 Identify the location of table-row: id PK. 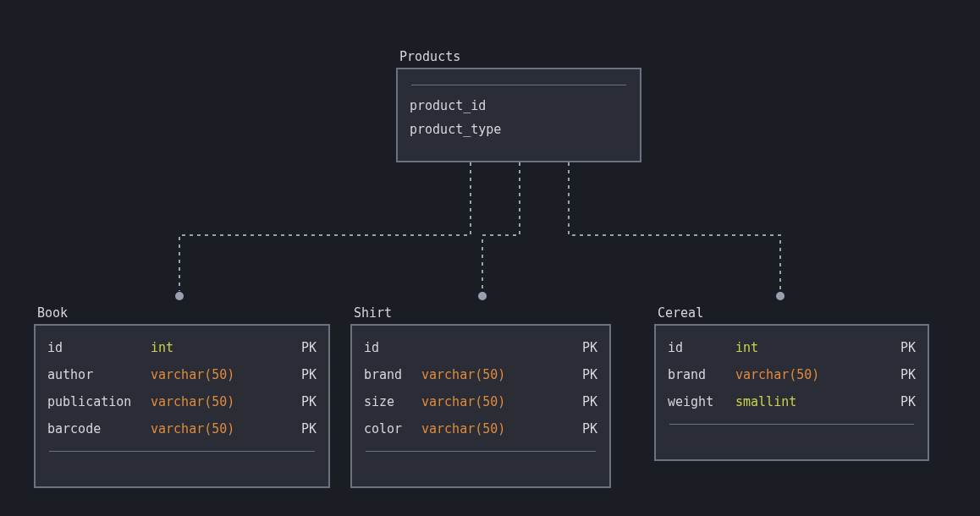
(481, 348).